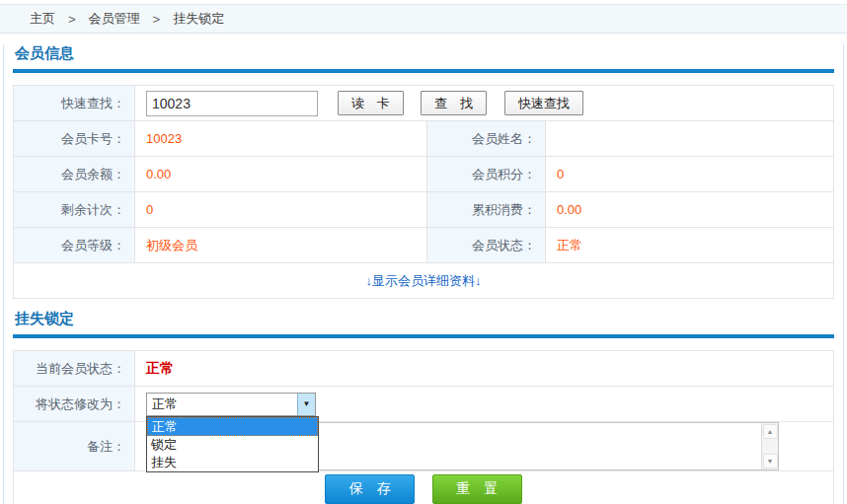 This screenshot has width=847, height=504. I want to click on member-level-value: 初级会员, so click(281, 246).